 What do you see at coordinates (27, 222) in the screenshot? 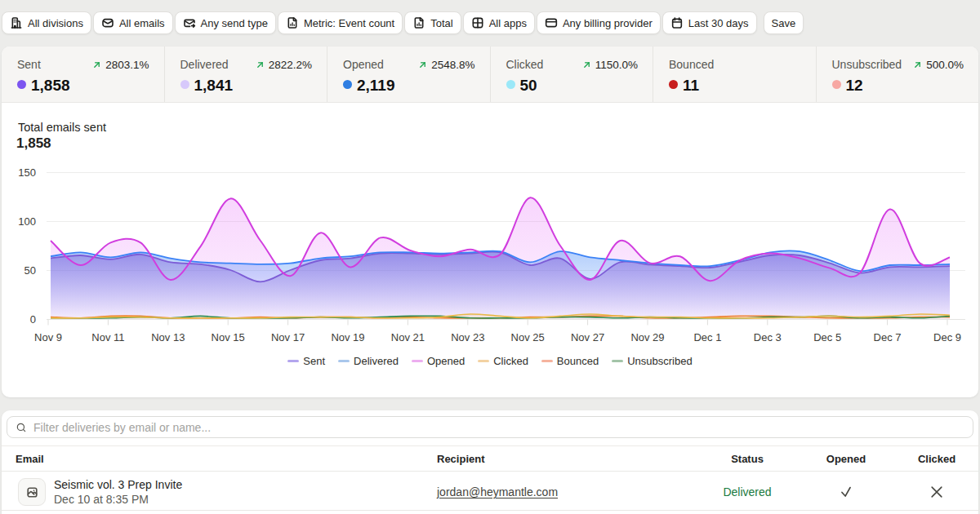
I see `svg-text: 100` at bounding box center [27, 222].